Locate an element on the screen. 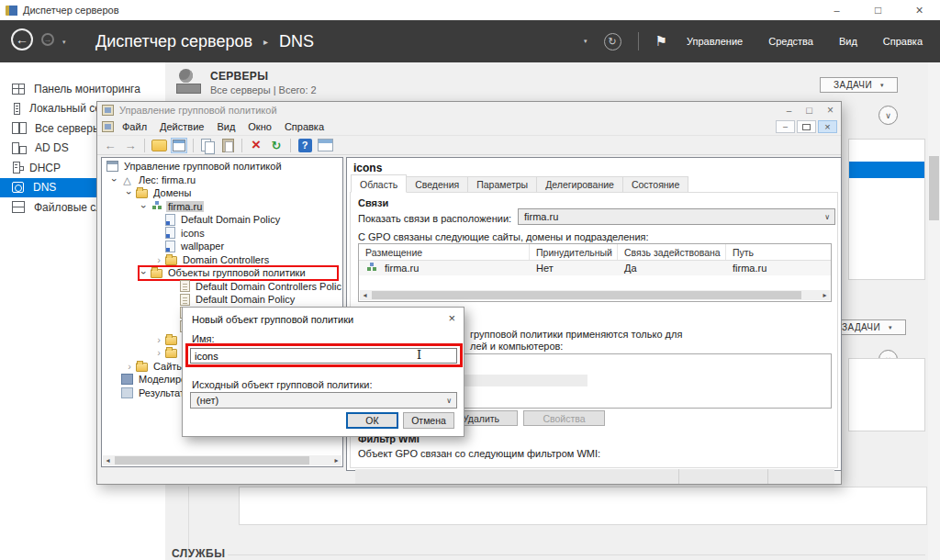  export-list-icon is located at coordinates (325, 145).